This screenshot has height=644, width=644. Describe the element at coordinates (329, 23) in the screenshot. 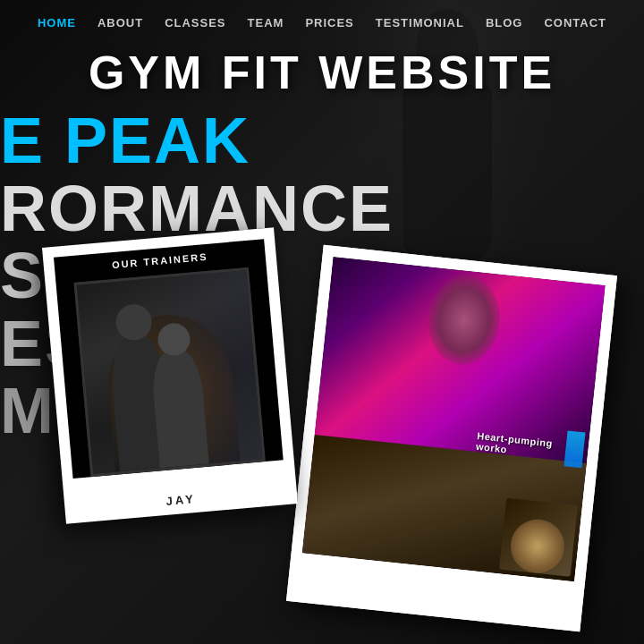

I see `nav-prices: PRICES` at that location.